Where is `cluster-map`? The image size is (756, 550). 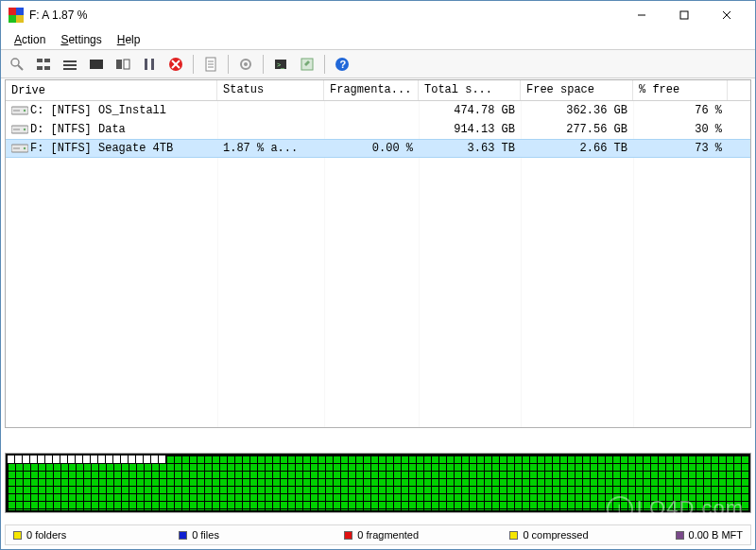 cluster-map is located at coordinates (378, 483).